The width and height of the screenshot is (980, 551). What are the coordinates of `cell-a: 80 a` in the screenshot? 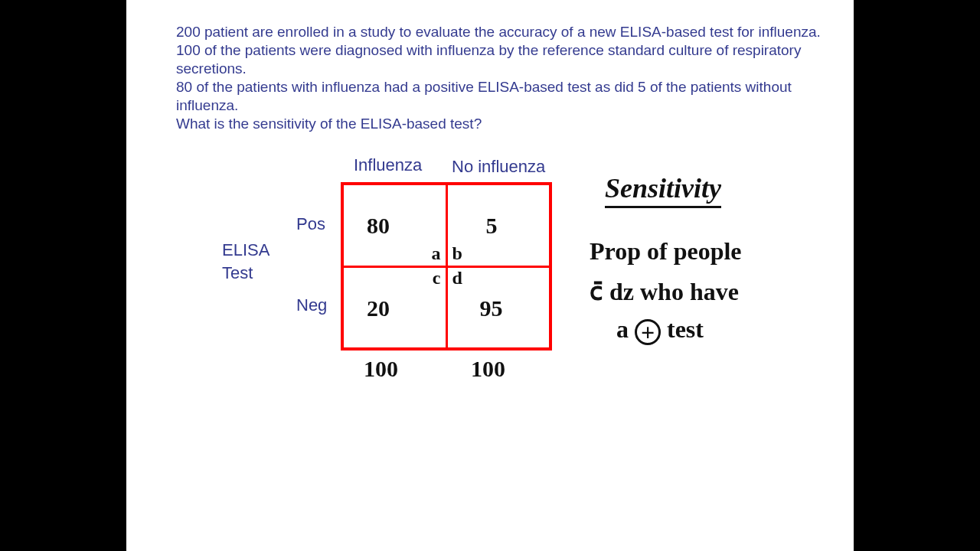 It's located at (394, 225).